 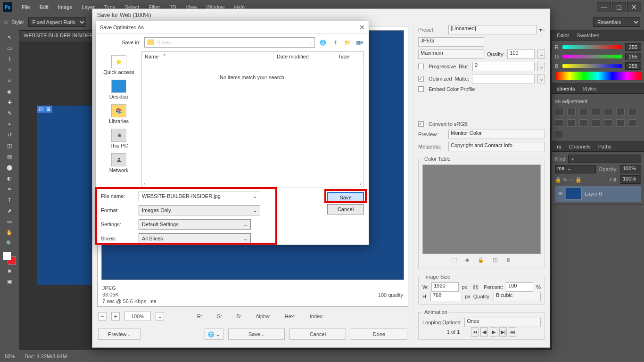 I want to click on hand-tool-icon: ✋, so click(x=9, y=232).